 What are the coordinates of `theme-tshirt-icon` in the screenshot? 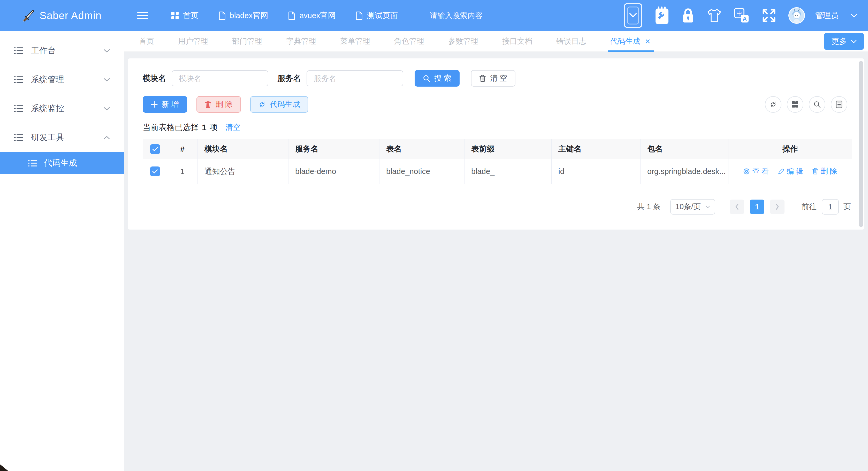 It's located at (714, 15).